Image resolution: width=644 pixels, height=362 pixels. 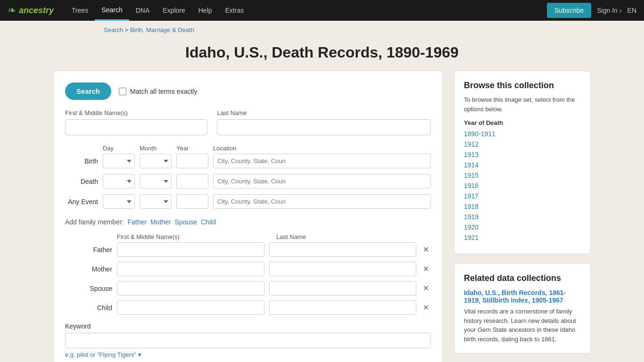 What do you see at coordinates (158, 91) in the screenshot?
I see `match-exactly-label: Match all terms exactly` at bounding box center [158, 91].